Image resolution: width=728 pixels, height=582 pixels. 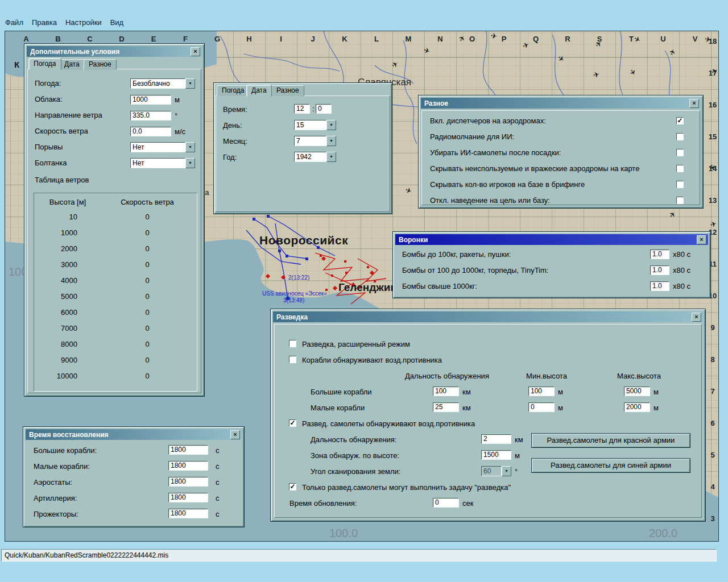 I want to click on weather-value: Безоблачно, so click(x=158, y=84).